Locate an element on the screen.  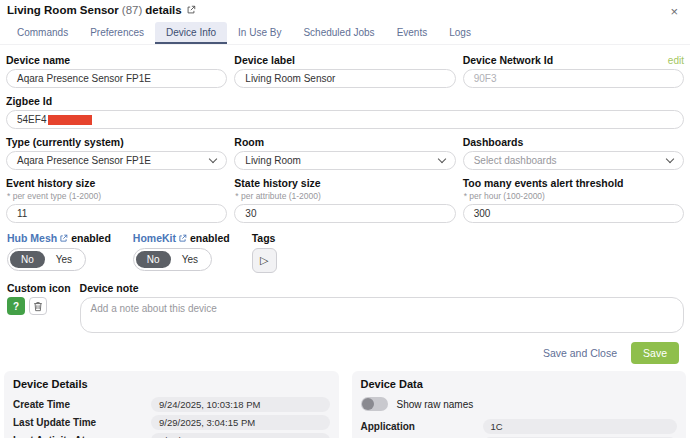
hub-mesh-no-button: No is located at coordinates (28, 260).